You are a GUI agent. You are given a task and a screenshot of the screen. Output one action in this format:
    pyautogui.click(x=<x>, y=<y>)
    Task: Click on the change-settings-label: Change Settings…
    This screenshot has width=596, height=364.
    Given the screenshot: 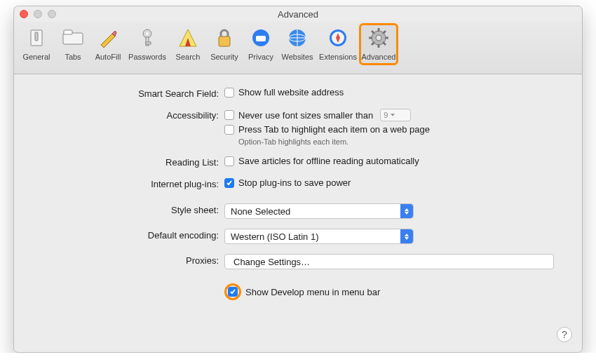 What is the action you would take?
    pyautogui.click(x=272, y=262)
    